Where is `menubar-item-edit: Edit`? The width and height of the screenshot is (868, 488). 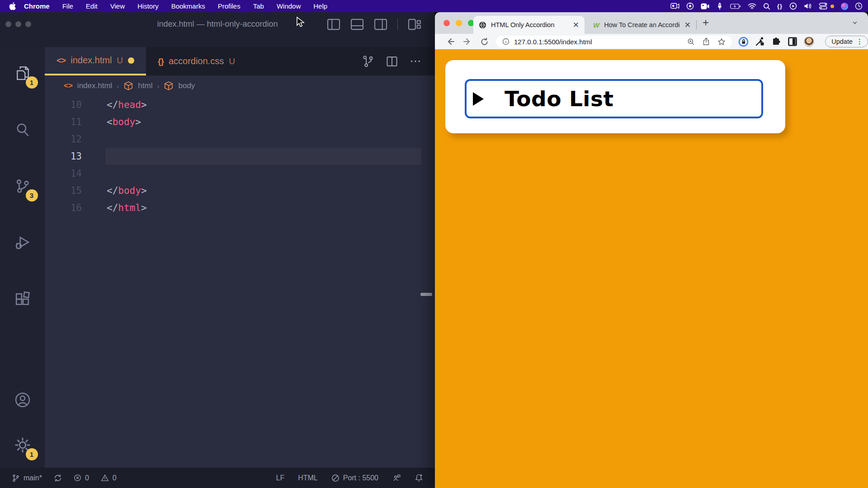 menubar-item-edit: Edit is located at coordinates (92, 6).